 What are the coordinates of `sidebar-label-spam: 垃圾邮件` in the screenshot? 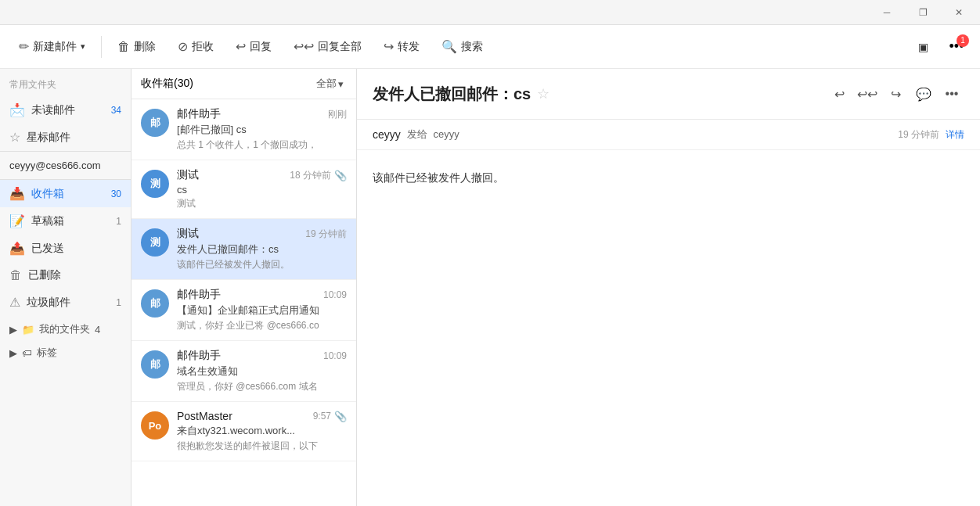 It's located at (68, 303).